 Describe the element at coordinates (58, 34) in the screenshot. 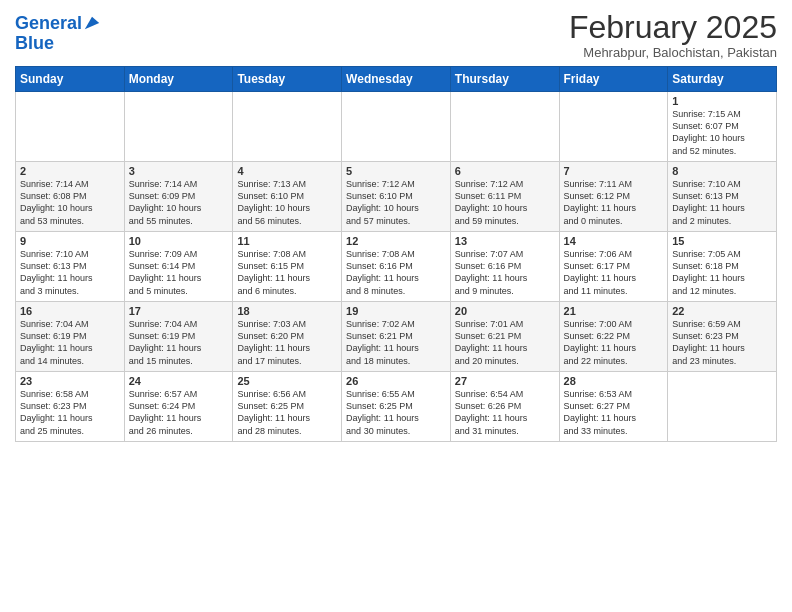

I see `logo: General Blue` at that location.